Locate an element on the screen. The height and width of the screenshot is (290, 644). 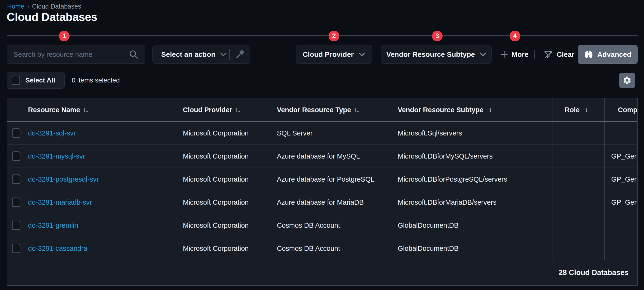
breadcrumb-home-link: Home is located at coordinates (16, 7).